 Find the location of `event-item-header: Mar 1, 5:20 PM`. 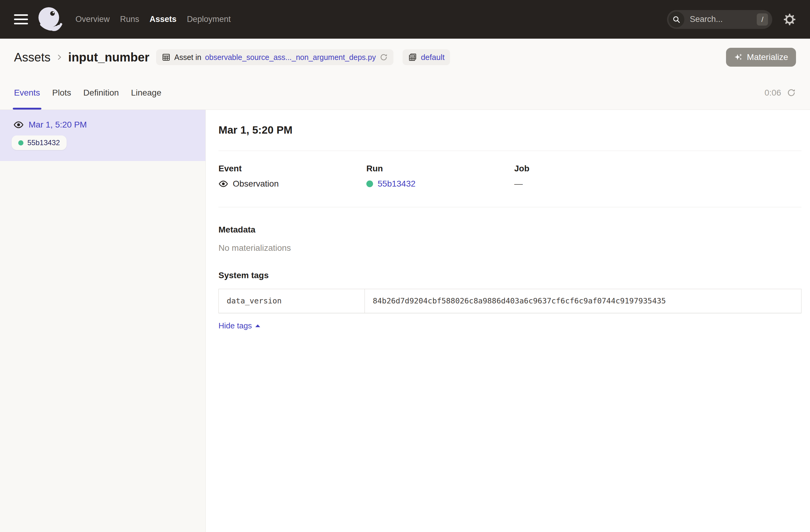

event-item-header: Mar 1, 5:20 PM is located at coordinates (103, 125).